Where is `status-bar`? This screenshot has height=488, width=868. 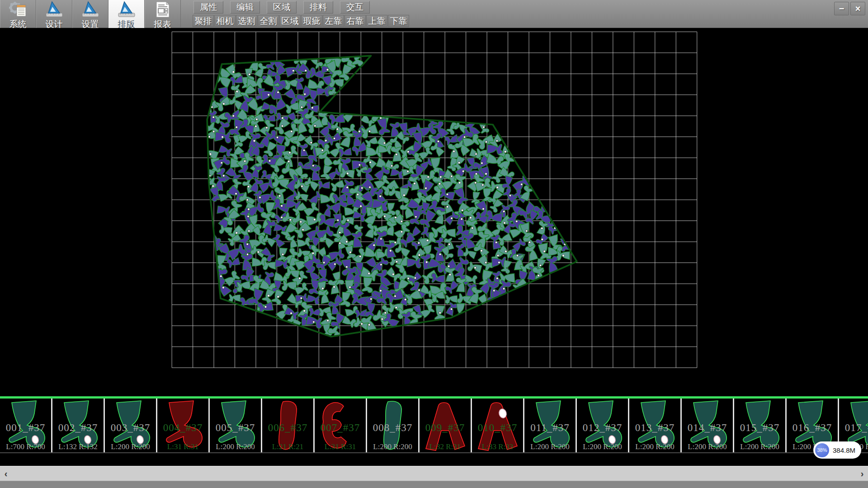 status-bar is located at coordinates (434, 484).